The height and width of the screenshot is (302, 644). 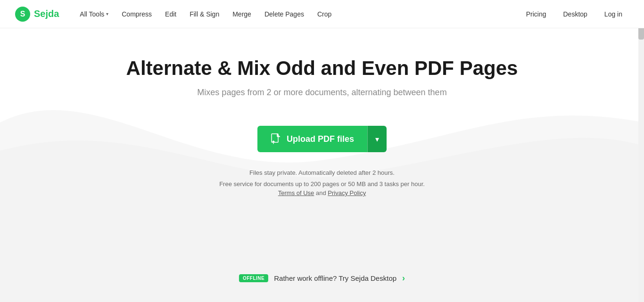 What do you see at coordinates (322, 139) in the screenshot?
I see `upload-button-group: Upload PDF files ▾` at bounding box center [322, 139].